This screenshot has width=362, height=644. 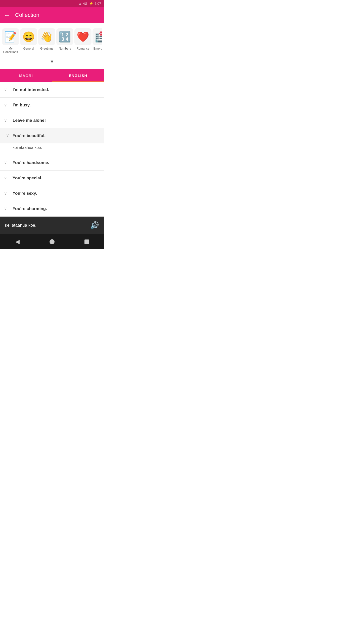 What do you see at coordinates (7, 15) in the screenshot?
I see `back-arrow-icon: ←` at bounding box center [7, 15].